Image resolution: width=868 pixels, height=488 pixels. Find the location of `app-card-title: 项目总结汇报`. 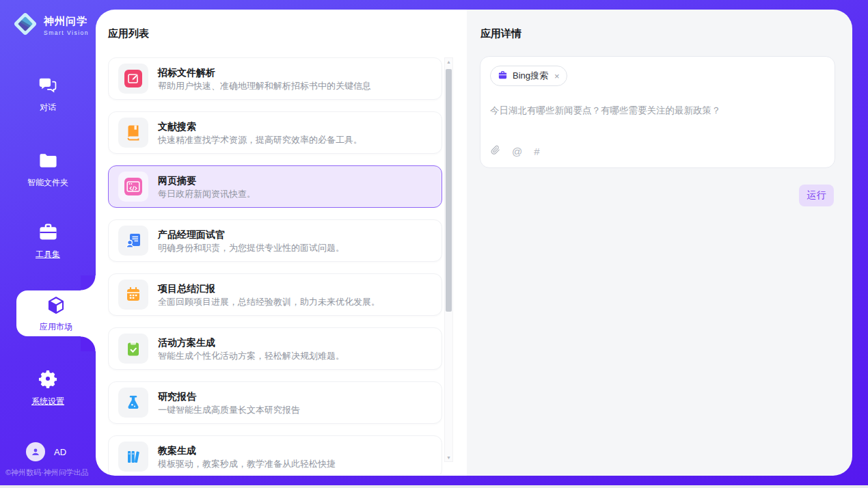

app-card-title: 项目总结汇报 is located at coordinates (269, 288).